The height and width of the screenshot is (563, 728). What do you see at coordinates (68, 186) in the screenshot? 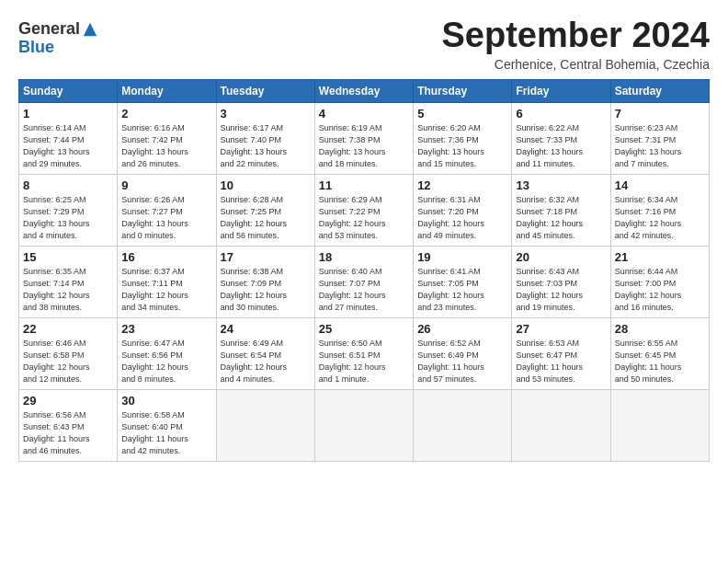
I see `day-number: 8` at bounding box center [68, 186].